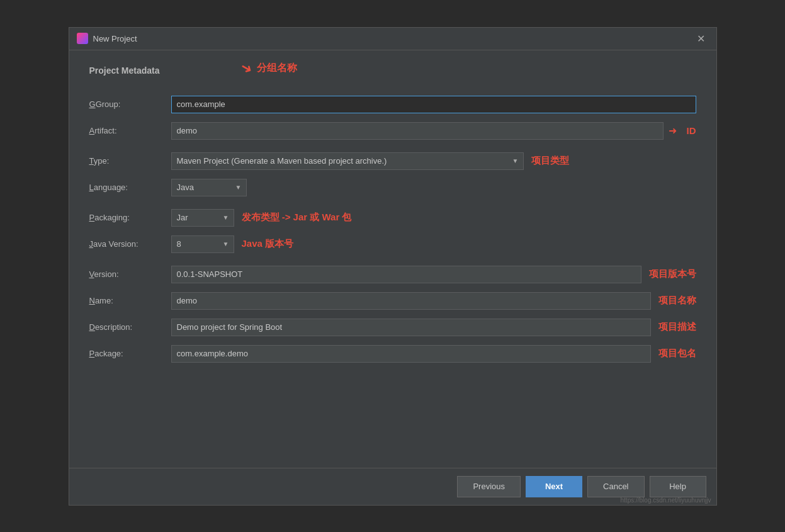  I want to click on package-row: Package: 项目包名, so click(393, 354).